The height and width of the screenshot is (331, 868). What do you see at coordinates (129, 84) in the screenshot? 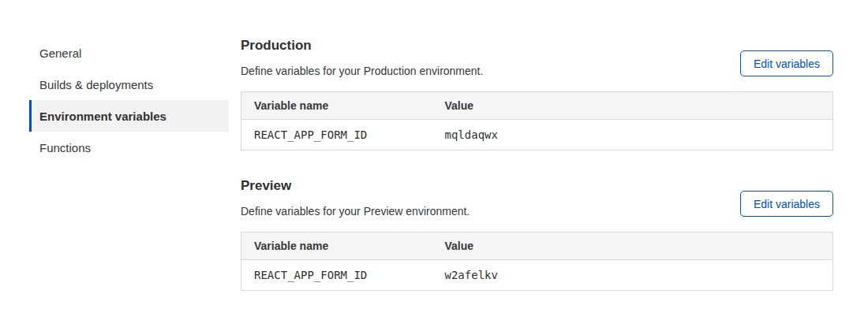
I see `sidebar-item-builds-deployments: Builds & deployments` at bounding box center [129, 84].